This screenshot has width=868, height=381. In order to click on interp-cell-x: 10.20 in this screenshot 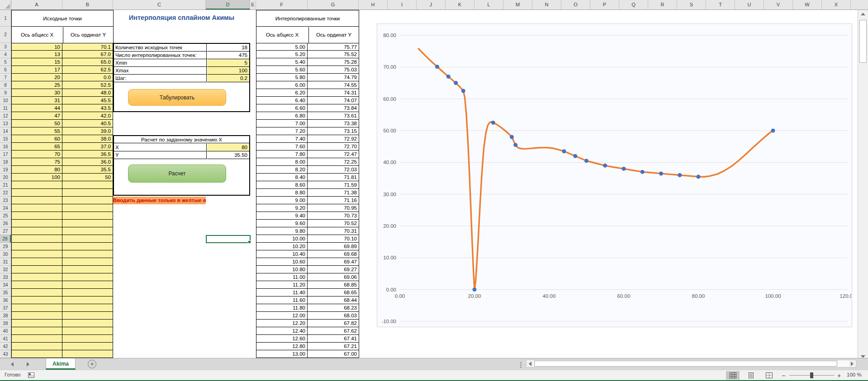, I will do `click(282, 247)`.